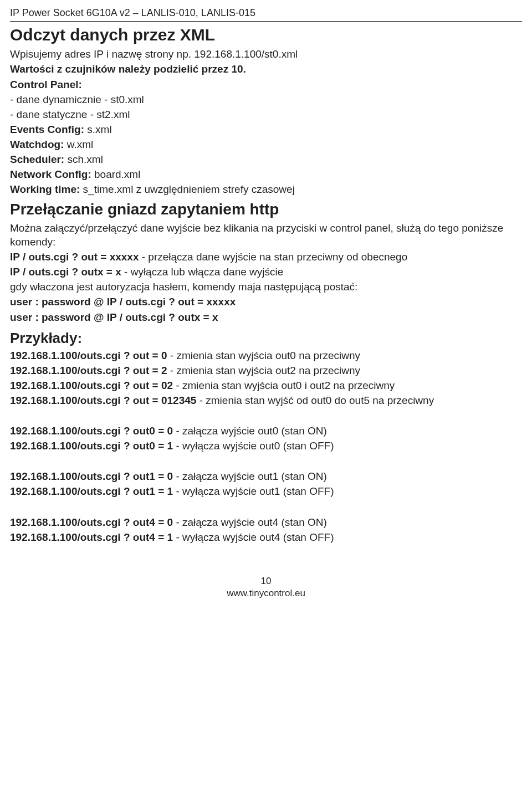 The height and width of the screenshot is (804, 532). Describe the element at coordinates (91, 522) in the screenshot. I see `example-9-cmd: 192.168.1.100/outs.cgi ? out4 = 0` at that location.